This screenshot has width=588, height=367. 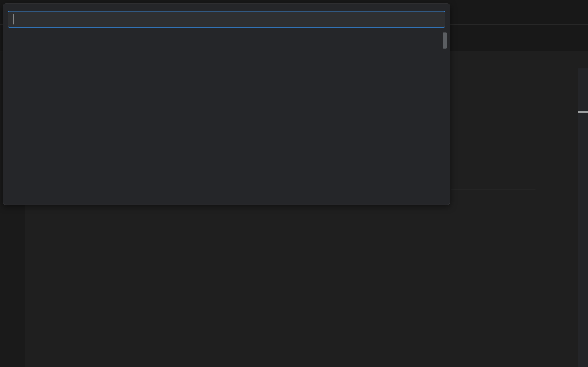 What do you see at coordinates (445, 41) in the screenshot?
I see `palette-scrollbar` at bounding box center [445, 41].